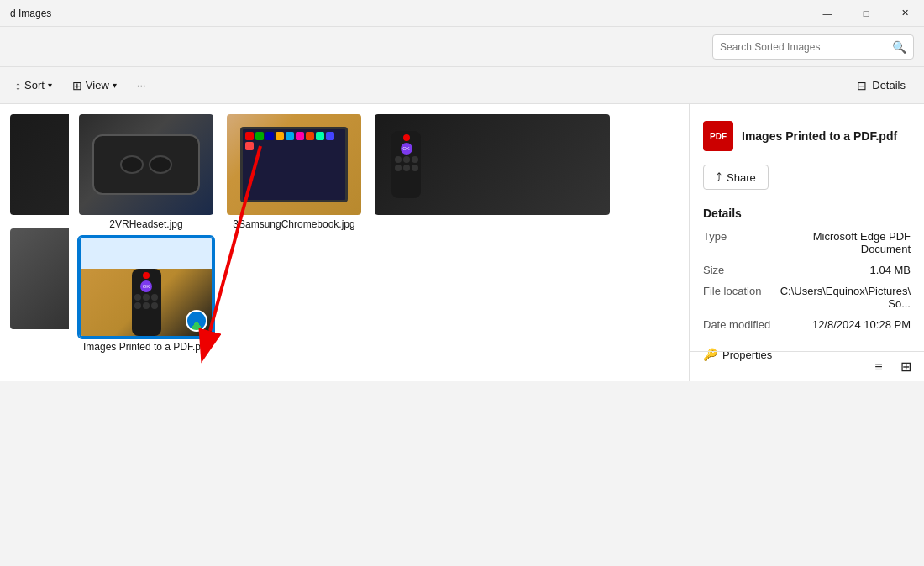 The width and height of the screenshot is (924, 566). Describe the element at coordinates (862, 86) in the screenshot. I see `details-icon: ⊟` at that location.